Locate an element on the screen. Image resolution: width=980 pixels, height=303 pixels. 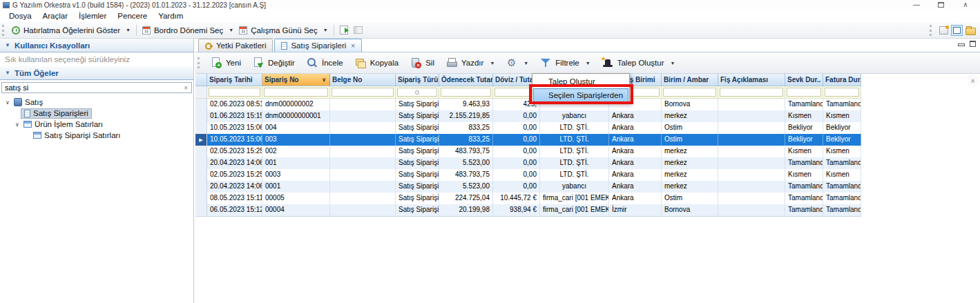
filter-cell-tur is located at coordinates (417, 92).